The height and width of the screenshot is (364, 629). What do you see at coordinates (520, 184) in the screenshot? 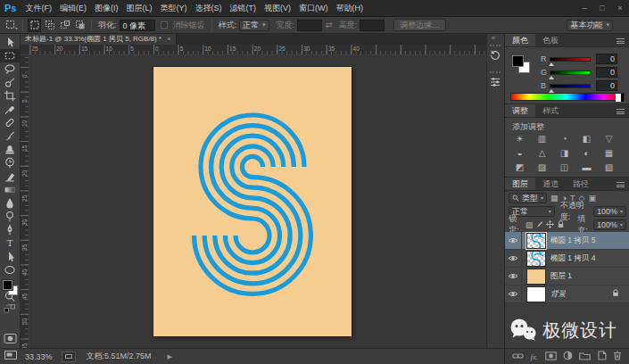
I see `tab-layers: 图层` at bounding box center [520, 184].